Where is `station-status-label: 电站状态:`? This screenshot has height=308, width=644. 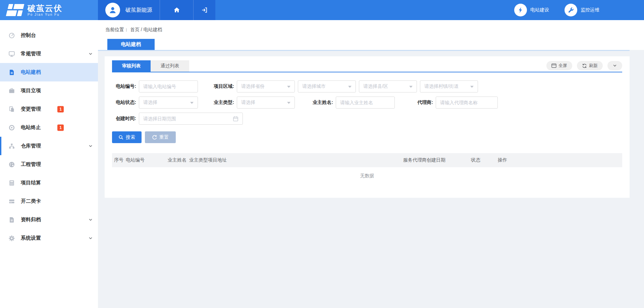 station-status-label: 电站状态: is located at coordinates (124, 103).